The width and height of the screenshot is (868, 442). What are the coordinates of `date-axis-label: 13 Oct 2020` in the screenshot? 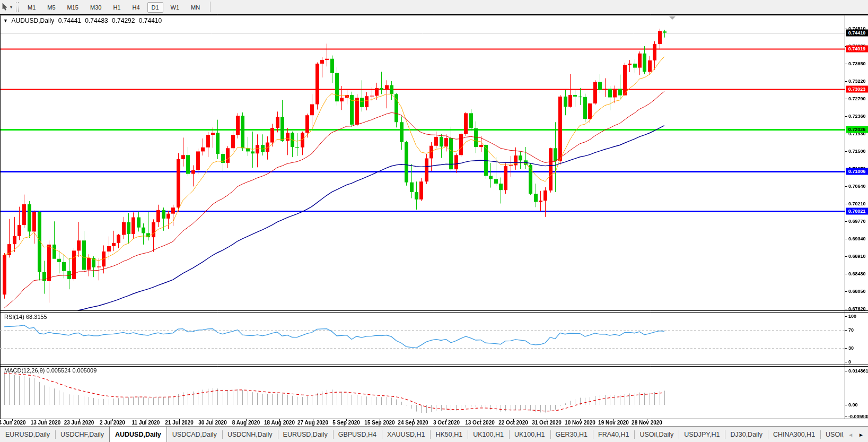 It's located at (480, 422).